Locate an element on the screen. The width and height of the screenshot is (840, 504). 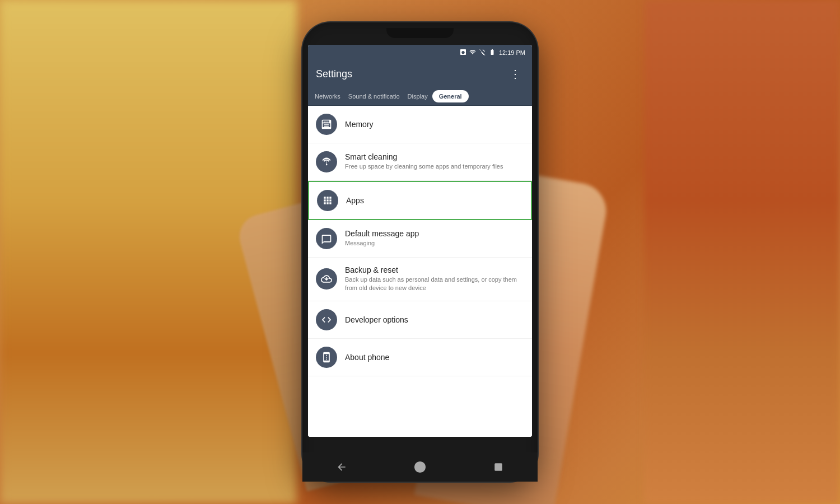
setting-item-developer-options: Developer options is located at coordinates (420, 320).